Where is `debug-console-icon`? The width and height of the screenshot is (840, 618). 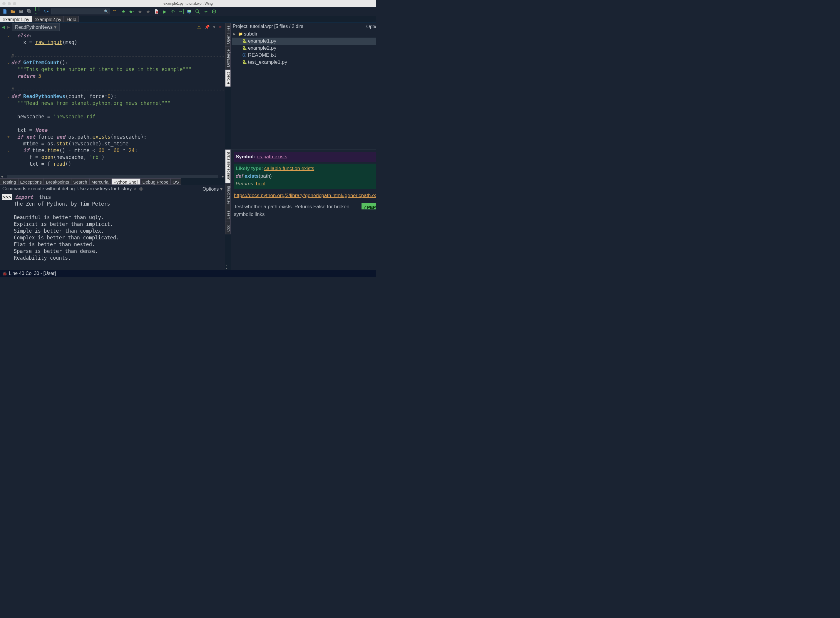 debug-console-icon is located at coordinates (189, 11).